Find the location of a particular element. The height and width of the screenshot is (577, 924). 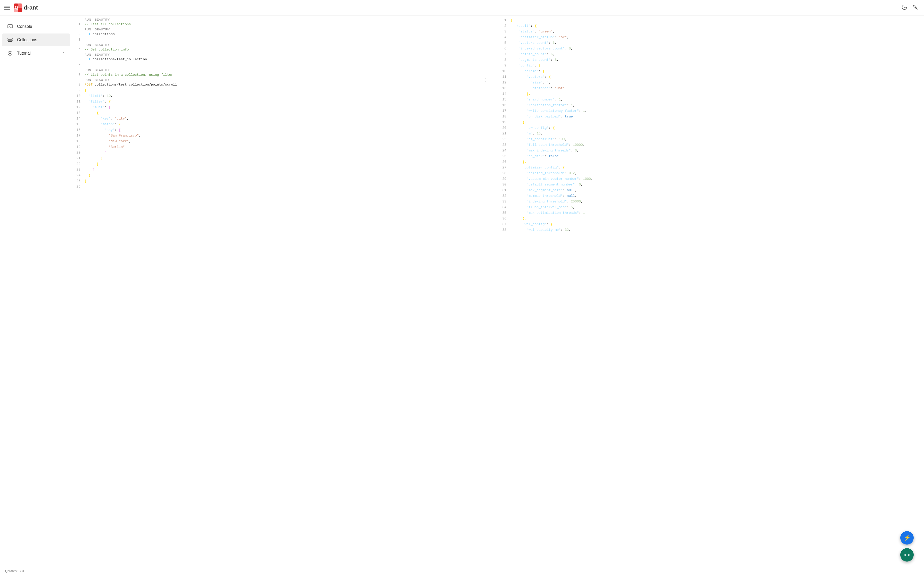

output-line-10: 10 "params": { is located at coordinates (711, 71).